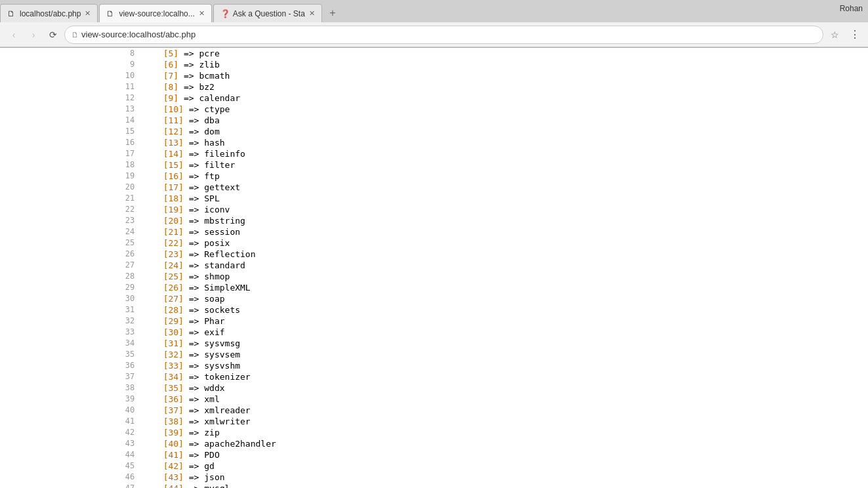 Image resolution: width=868 pixels, height=488 pixels. What do you see at coordinates (434, 376) in the screenshot?
I see `table-row: 37 [34] => tokenizer` at bounding box center [434, 376].